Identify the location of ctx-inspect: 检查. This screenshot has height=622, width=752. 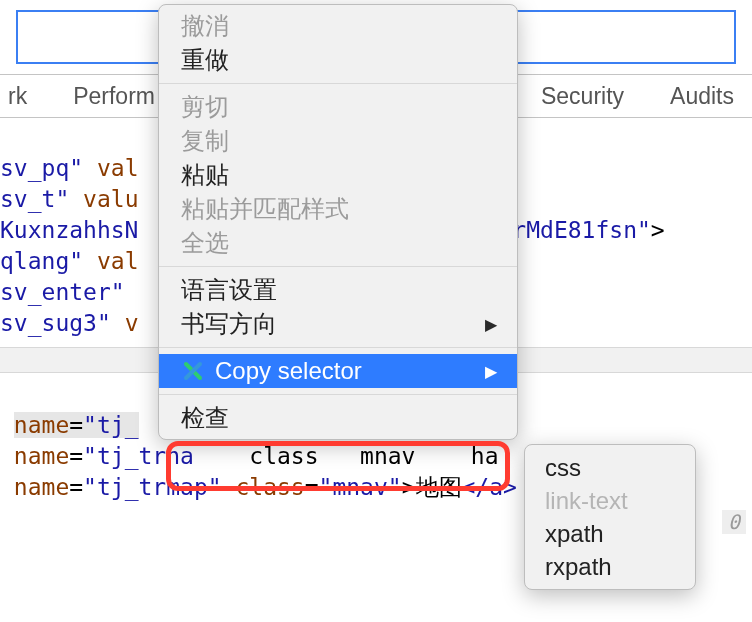
(338, 418).